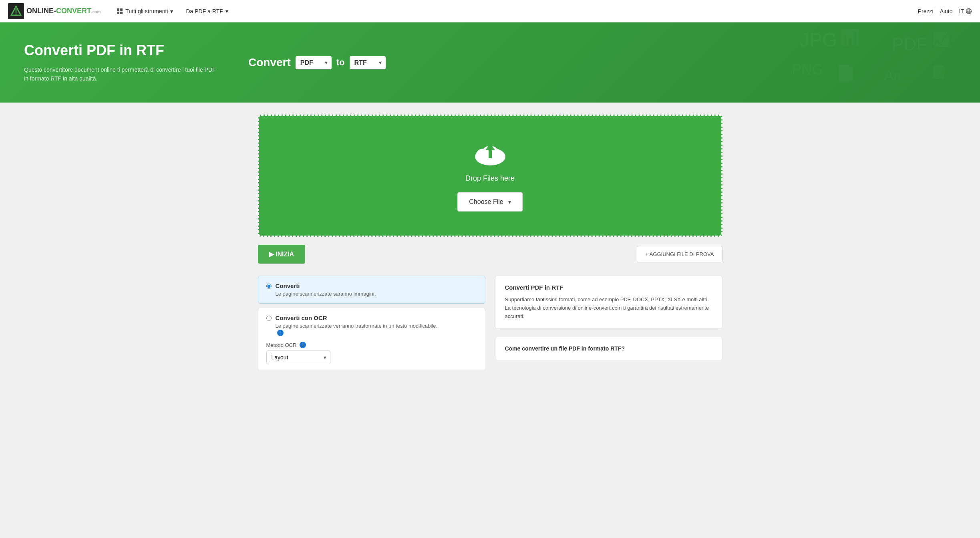 The width and height of the screenshot is (980, 538). Describe the element at coordinates (893, 75) in the screenshot. I see `svg-text: Aa` at that location.